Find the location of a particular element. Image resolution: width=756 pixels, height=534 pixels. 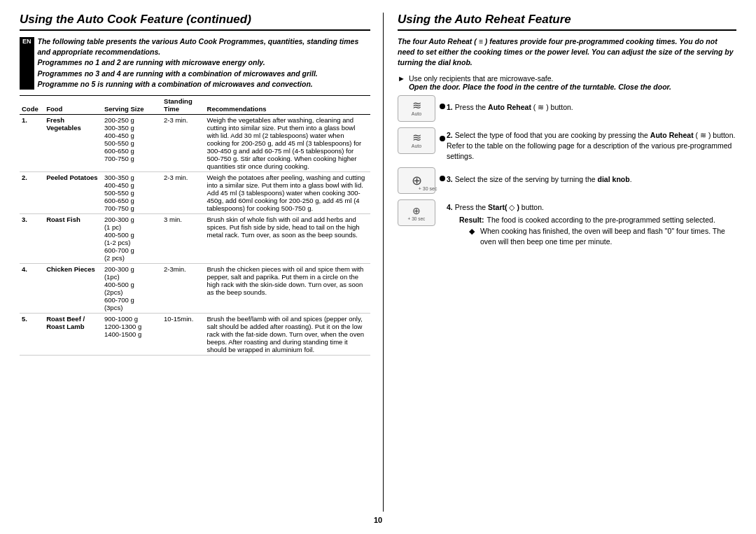

en-badge: EN is located at coordinates (27, 63).